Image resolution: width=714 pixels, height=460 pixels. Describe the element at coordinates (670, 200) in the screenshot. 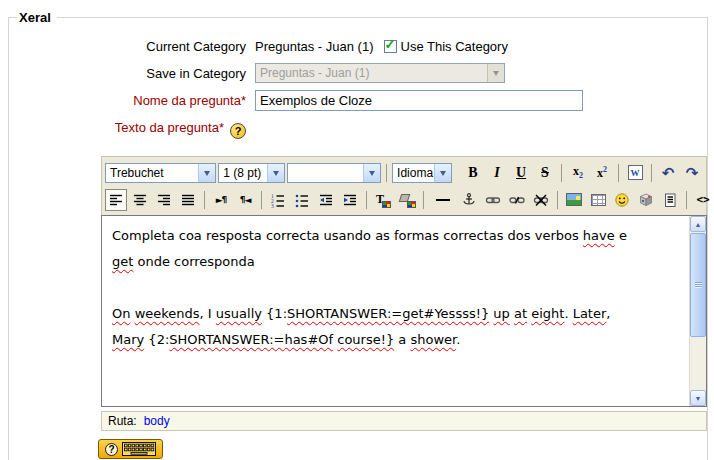

I see `paste-doc-icon` at that location.